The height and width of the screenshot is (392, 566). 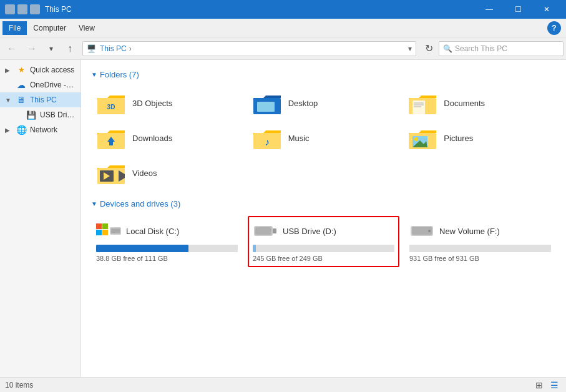 I want to click on maximize-button: ☐, so click(x=518, y=9).